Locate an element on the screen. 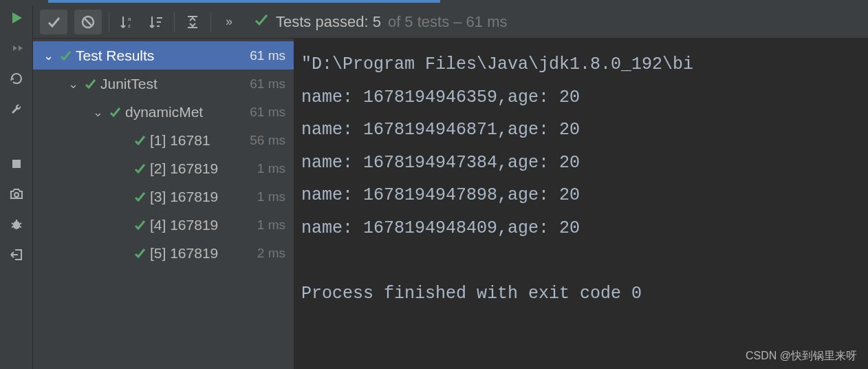 The width and height of the screenshot is (868, 369). test-toolbar: az » Tests passed: 5 of 5 tests – 61 ms is located at coordinates (451, 22).